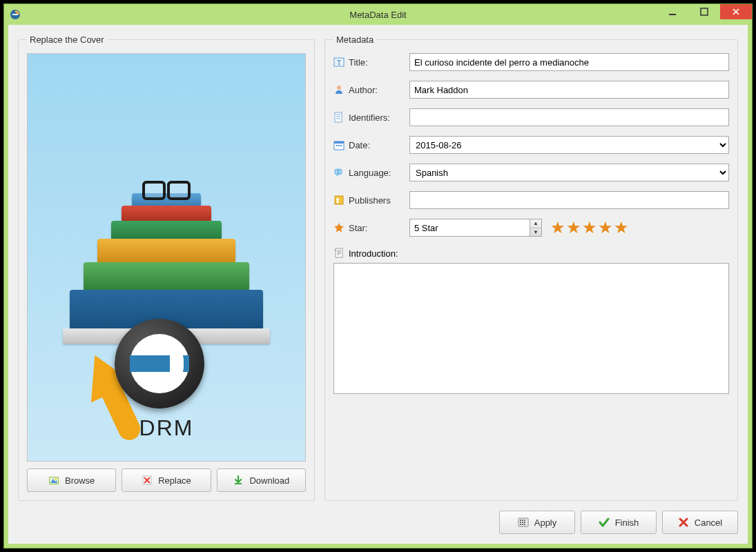 Image resolution: width=756 pixels, height=552 pixels. Describe the element at coordinates (704, 12) in the screenshot. I see `window-controls` at that location.